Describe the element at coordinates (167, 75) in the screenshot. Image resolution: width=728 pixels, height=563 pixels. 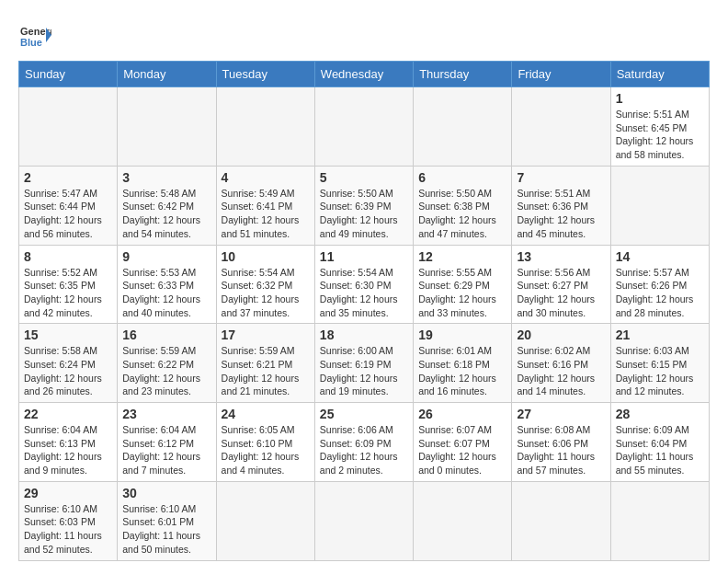
I see `day-header-monday: Monday` at that location.